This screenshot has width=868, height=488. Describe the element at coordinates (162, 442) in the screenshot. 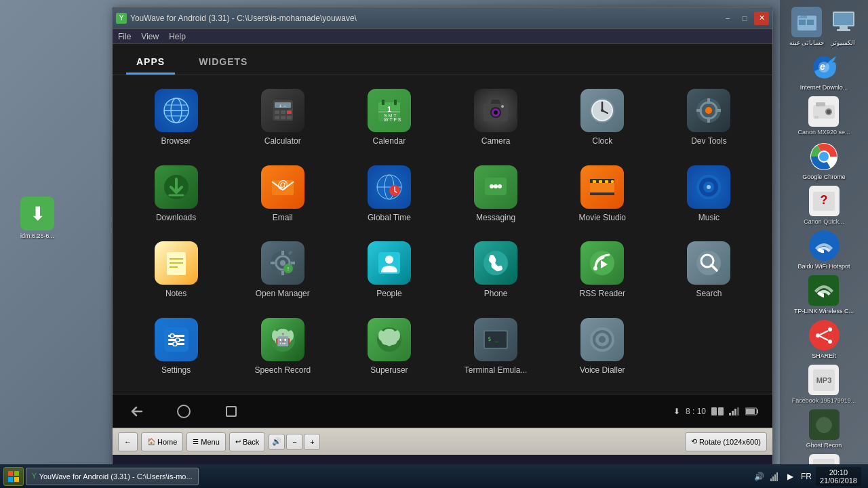

I see `home-button: 🏠 Home` at that location.